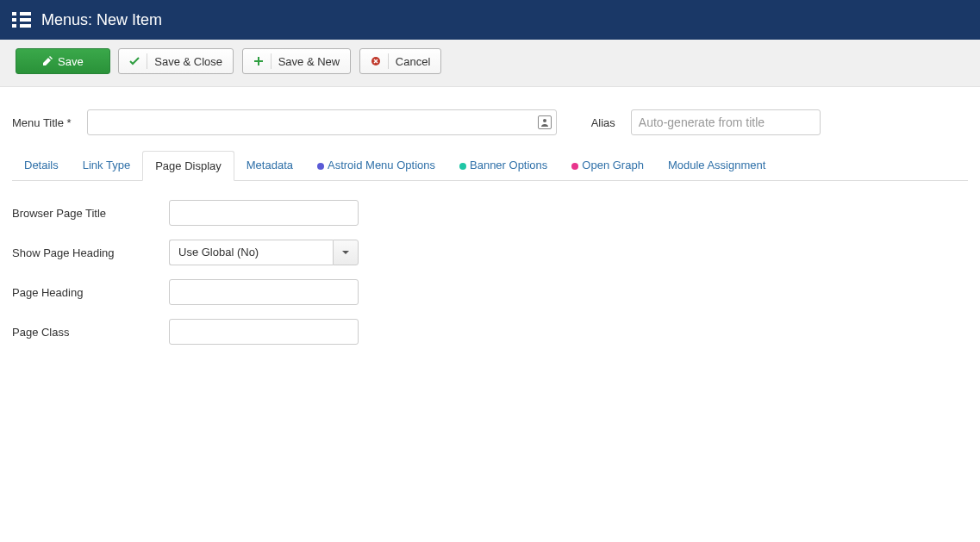 The image size is (980, 542). I want to click on browser-page-title-input, so click(264, 213).